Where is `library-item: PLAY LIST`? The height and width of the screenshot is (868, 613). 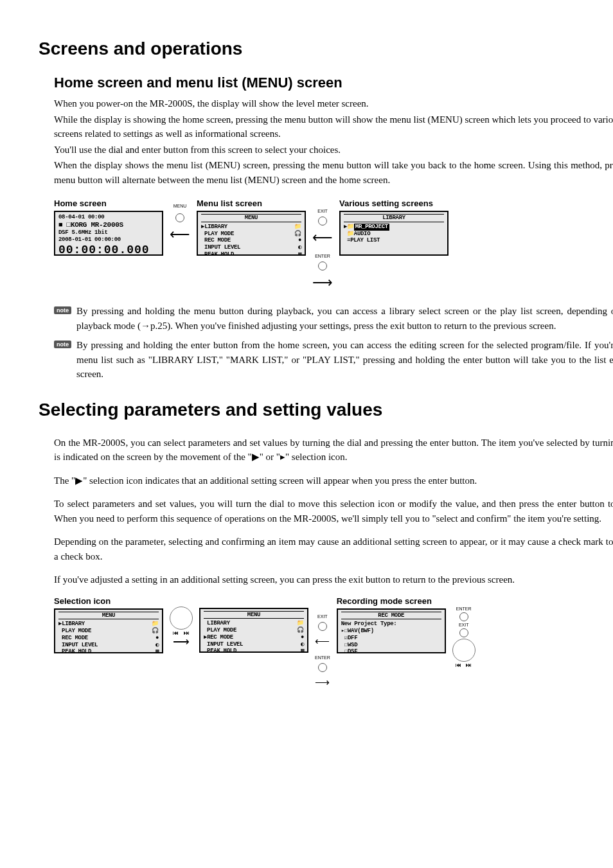
library-item: PLAY LIST is located at coordinates (365, 240).